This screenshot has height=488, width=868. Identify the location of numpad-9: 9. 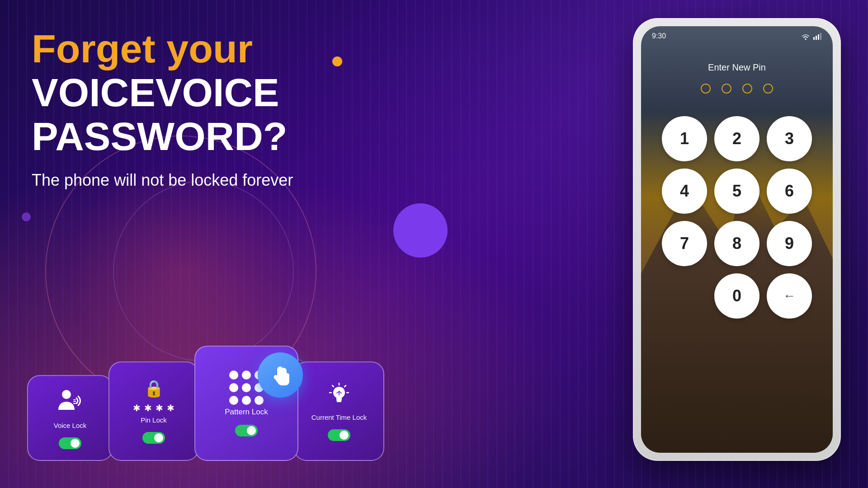
(789, 244).